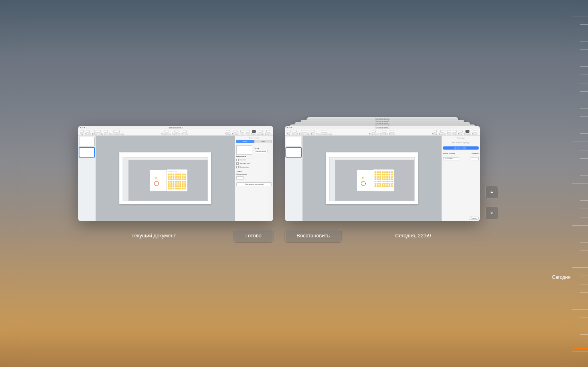 This screenshot has height=367, width=588. What do you see at coordinates (566, 184) in the screenshot?
I see `version-timeline: Сегодня` at bounding box center [566, 184].